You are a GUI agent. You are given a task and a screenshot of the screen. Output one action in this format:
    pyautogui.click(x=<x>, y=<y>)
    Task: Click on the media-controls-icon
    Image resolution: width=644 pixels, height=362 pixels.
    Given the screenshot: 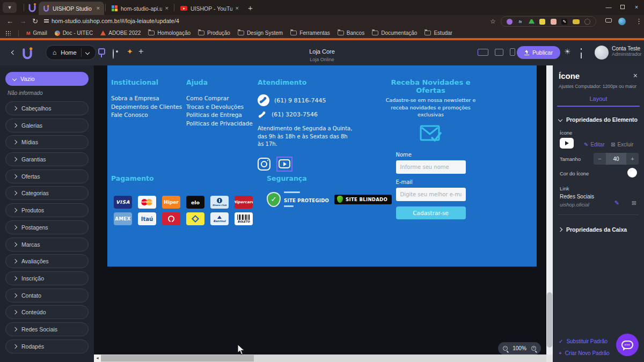 What is the action you would take?
    pyautogui.click(x=609, y=20)
    